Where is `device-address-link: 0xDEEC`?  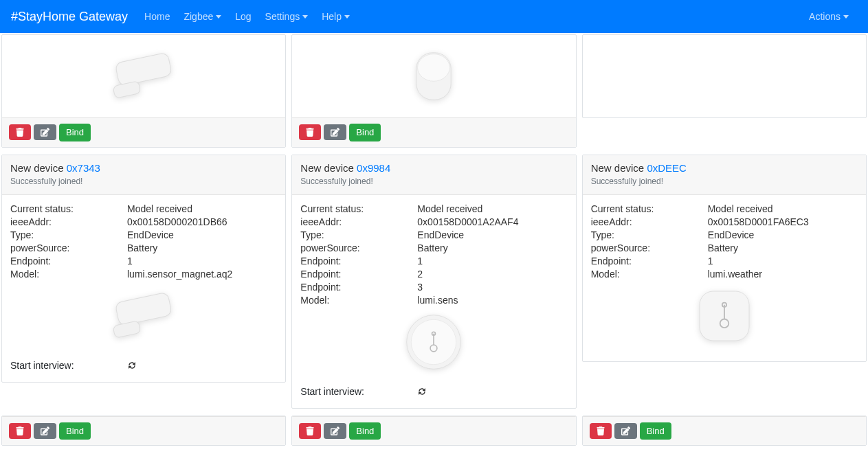
device-address-link: 0xDEEC is located at coordinates (667, 168).